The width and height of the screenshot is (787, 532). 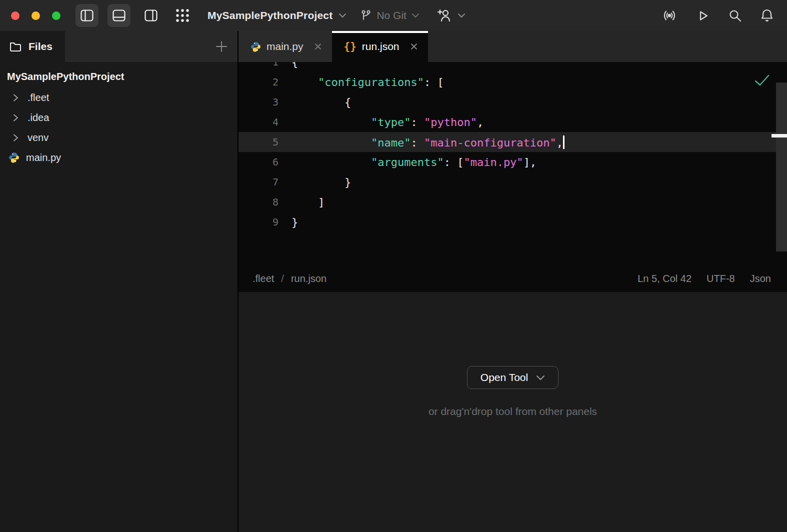 I want to click on breadcrumb: .fleet / run.json, so click(x=290, y=279).